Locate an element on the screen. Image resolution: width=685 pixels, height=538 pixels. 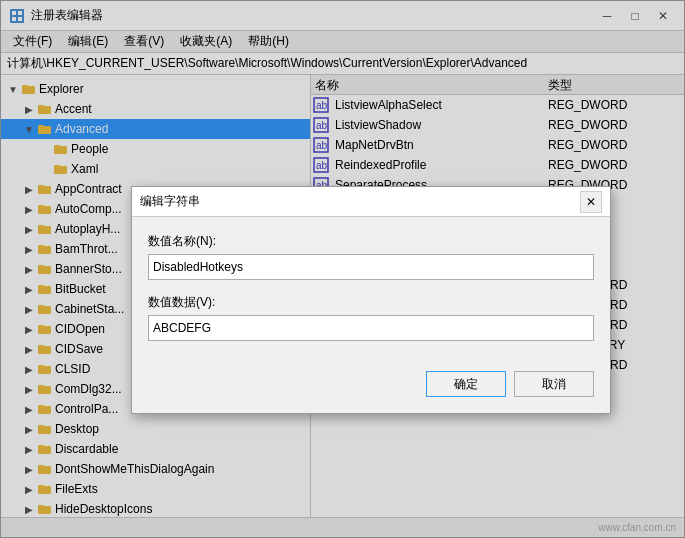
tree-label-discardable: Discardable is located at coordinates (86, 449).